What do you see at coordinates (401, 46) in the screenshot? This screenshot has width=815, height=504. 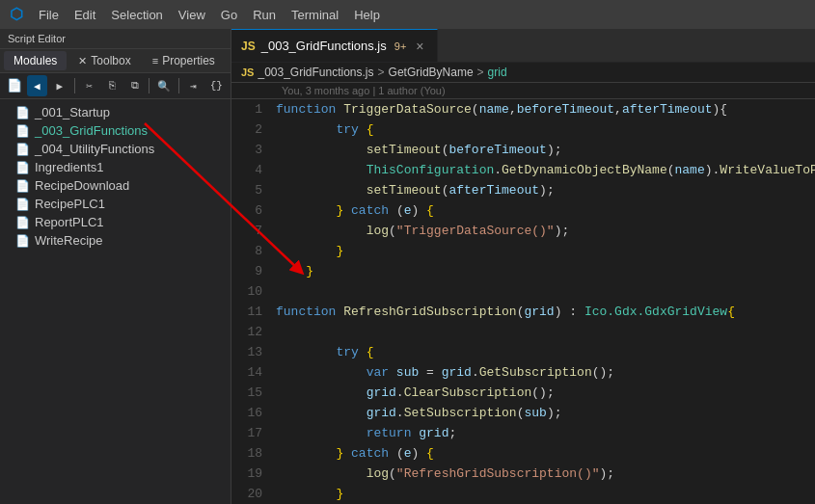 I see `tab-badge: 9+` at bounding box center [401, 46].